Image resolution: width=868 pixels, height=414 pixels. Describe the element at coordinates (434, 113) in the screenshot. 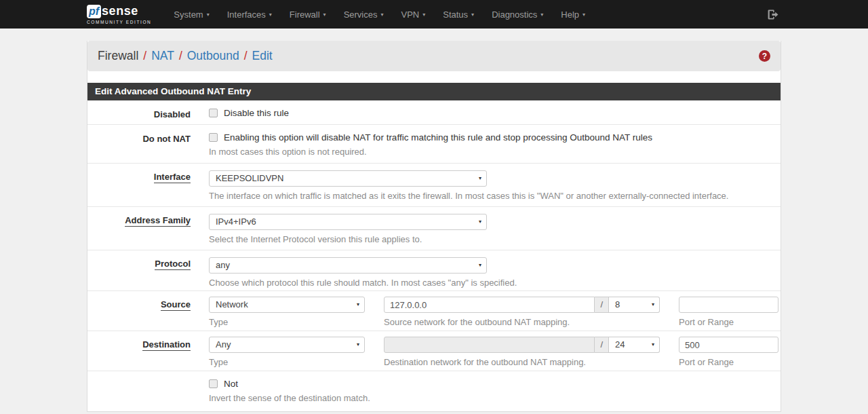

I see `disabled-row: Disabled Disable this rule` at that location.